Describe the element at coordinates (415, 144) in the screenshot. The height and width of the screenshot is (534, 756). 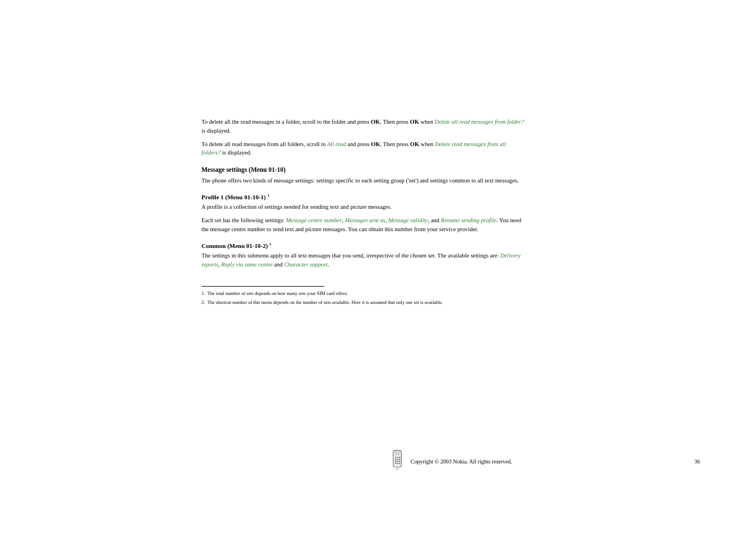
I see `ok-bold-4: OK` at that location.